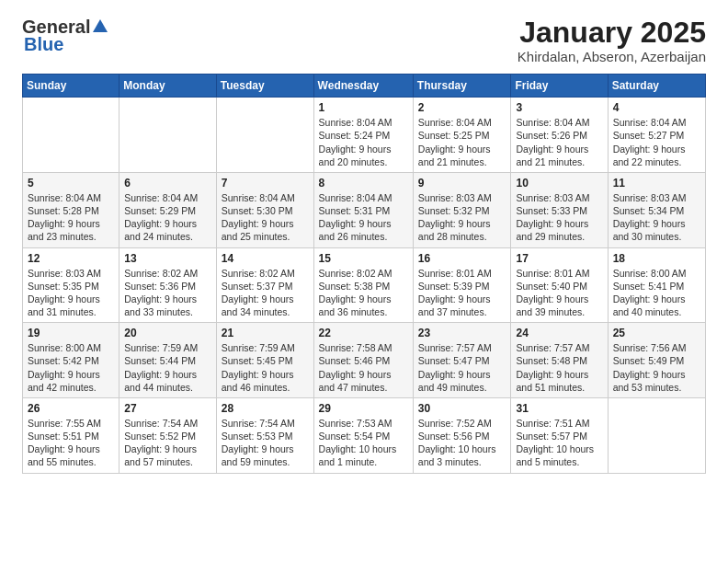 The width and height of the screenshot is (728, 563). I want to click on day-number: 28, so click(265, 408).